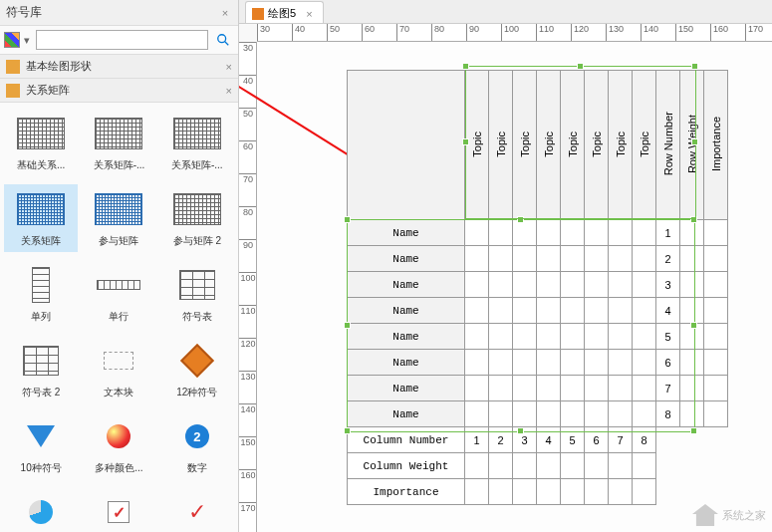 Image resolution: width=772 pixels, height=532 pixels. Describe the element at coordinates (223, 40) in the screenshot. I see `search-button` at that location.